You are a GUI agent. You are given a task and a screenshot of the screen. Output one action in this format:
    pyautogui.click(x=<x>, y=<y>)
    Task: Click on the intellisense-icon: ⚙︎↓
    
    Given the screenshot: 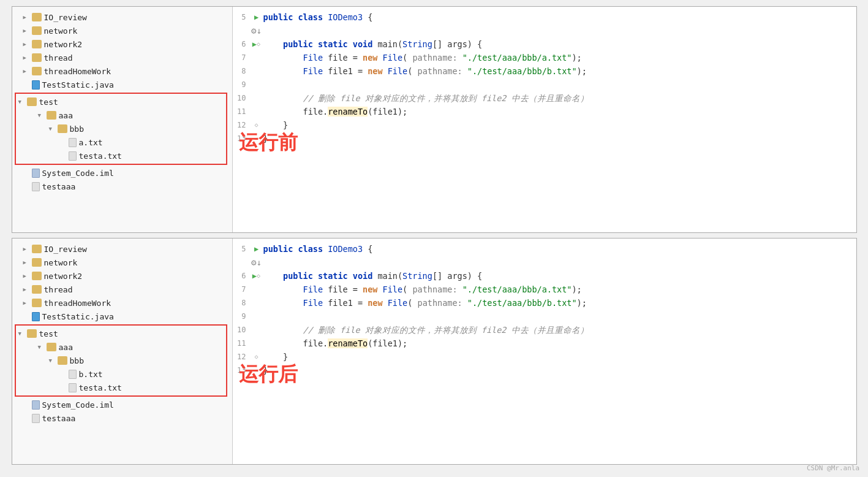 What is the action you would take?
    pyautogui.click(x=256, y=262)
    